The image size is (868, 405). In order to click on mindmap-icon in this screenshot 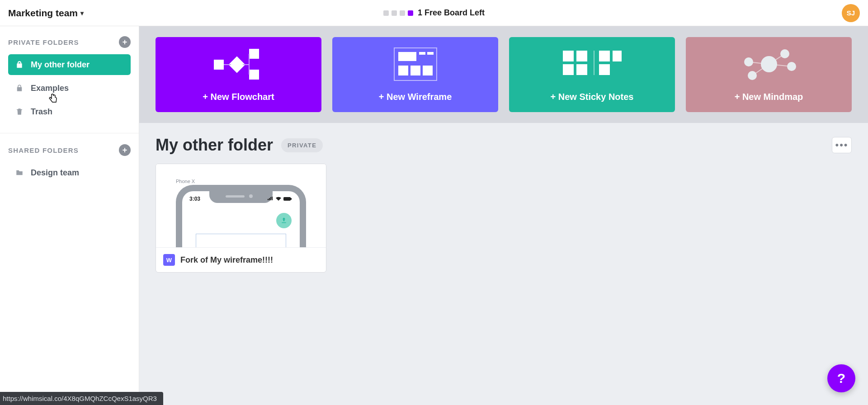, I will do `click(769, 64)`.